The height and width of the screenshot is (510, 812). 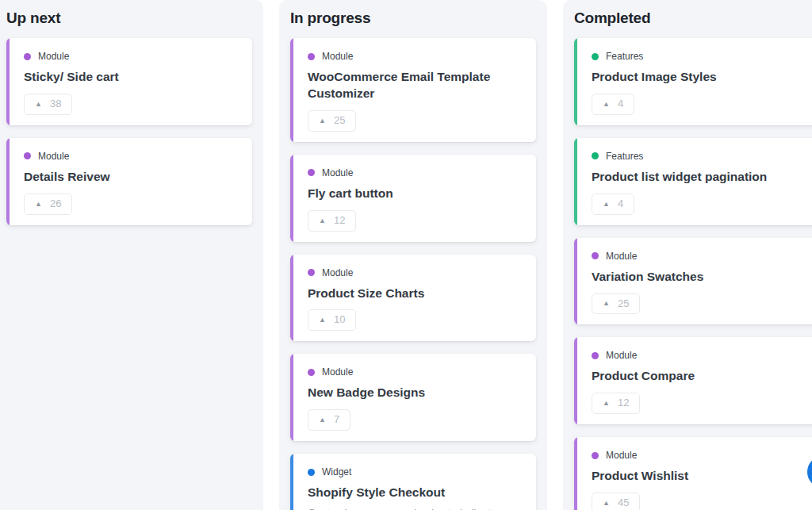 I want to click on card-tag: Widget, so click(x=415, y=472).